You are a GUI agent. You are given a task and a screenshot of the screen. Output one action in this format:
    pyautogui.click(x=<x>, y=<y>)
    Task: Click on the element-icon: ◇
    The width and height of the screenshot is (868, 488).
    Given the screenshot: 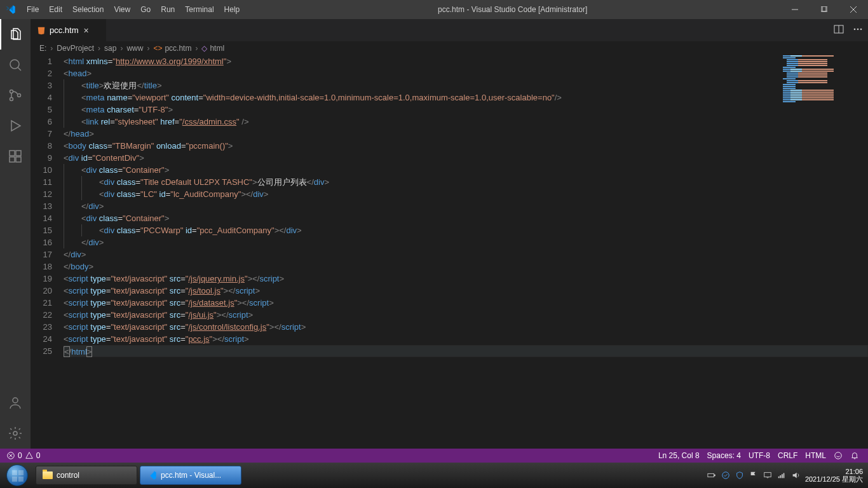 What is the action you would take?
    pyautogui.click(x=205, y=48)
    